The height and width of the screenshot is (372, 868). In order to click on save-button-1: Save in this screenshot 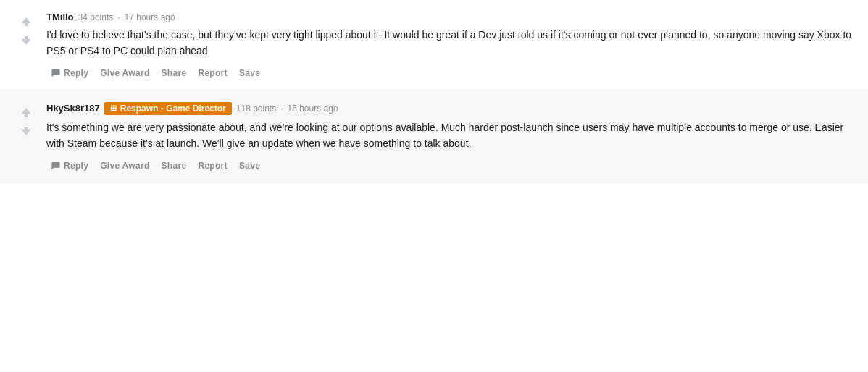, I will do `click(249, 73)`.